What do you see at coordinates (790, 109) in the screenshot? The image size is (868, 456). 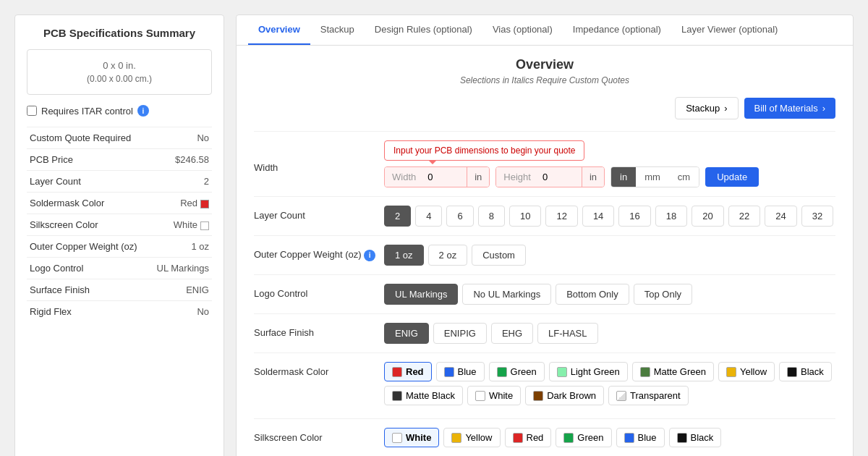 I see `bom-button: Bill of Materials ›` at bounding box center [790, 109].